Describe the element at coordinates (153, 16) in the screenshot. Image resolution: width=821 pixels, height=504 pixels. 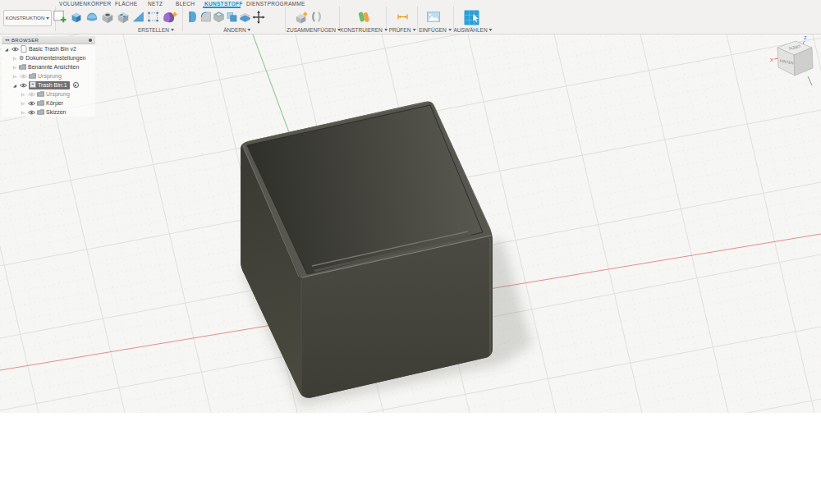
I see `project-sketch-icon` at that location.